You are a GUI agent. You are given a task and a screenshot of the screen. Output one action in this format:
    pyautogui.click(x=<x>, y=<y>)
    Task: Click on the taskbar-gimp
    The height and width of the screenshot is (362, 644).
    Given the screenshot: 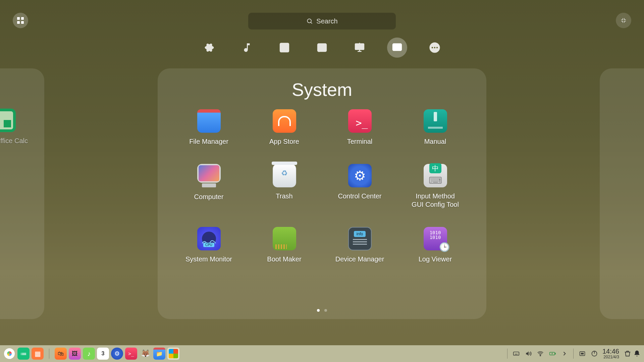 What is the action you would take?
    pyautogui.click(x=145, y=354)
    